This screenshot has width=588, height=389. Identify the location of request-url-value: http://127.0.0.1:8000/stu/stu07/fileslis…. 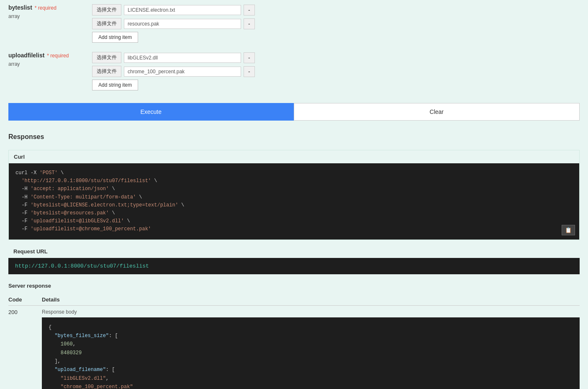
(294, 266).